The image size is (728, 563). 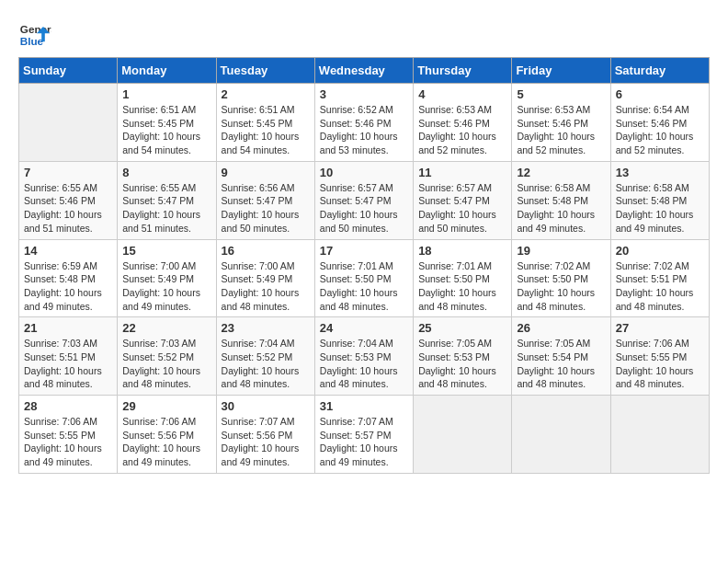 I want to click on day-number: 31, so click(x=364, y=407).